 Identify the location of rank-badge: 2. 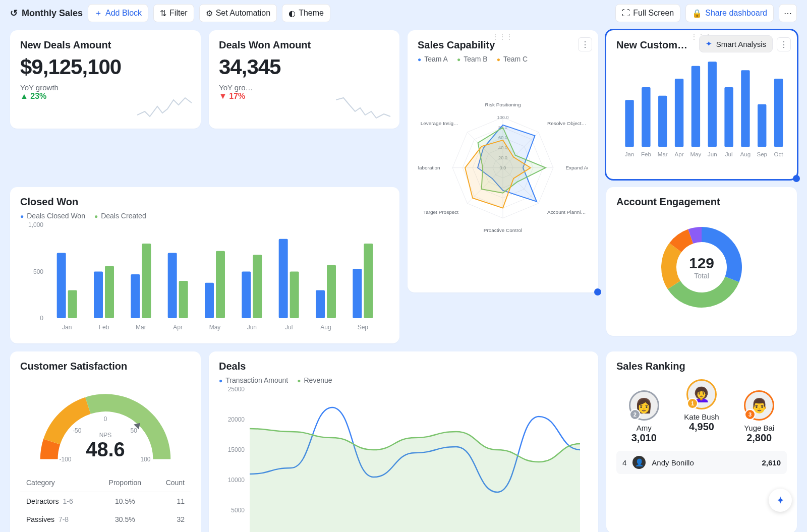
(635, 415).